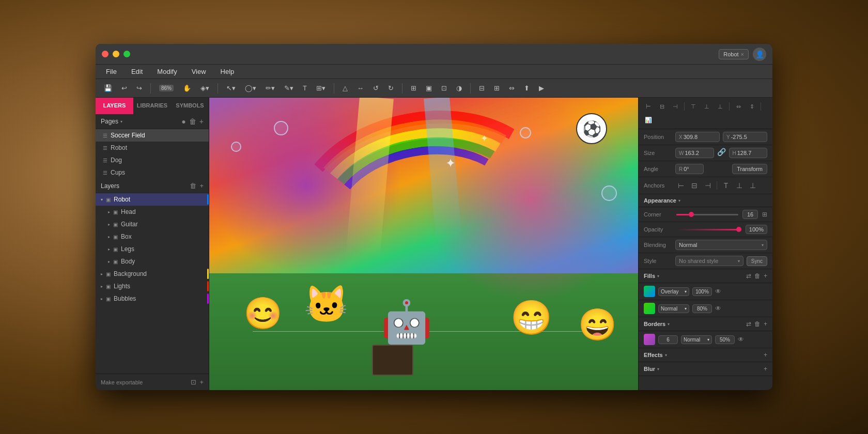 This screenshot has width=868, height=434. I want to click on anchor-center-h: ⊟, so click(694, 185).